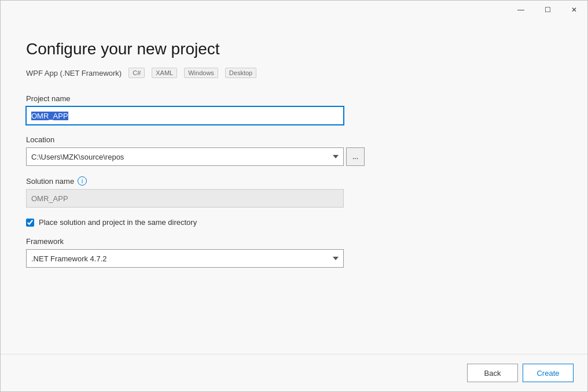 This screenshot has width=588, height=392. I want to click on tag-desktop: Desktop, so click(241, 73).